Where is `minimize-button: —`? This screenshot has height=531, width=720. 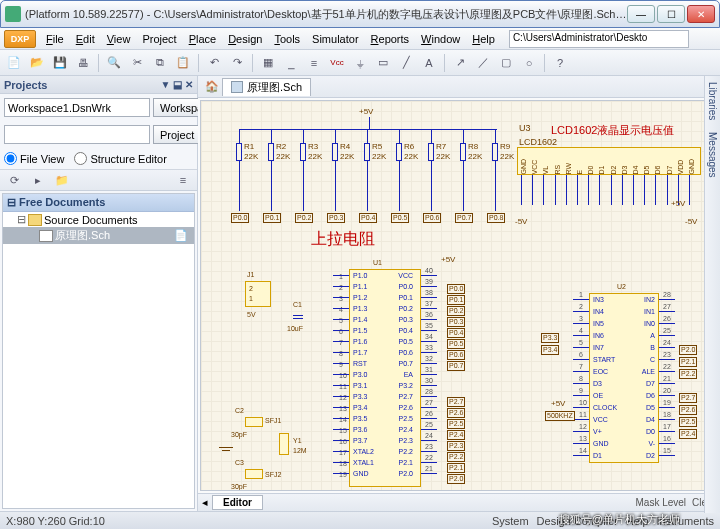 minimize-button: — is located at coordinates (641, 14).